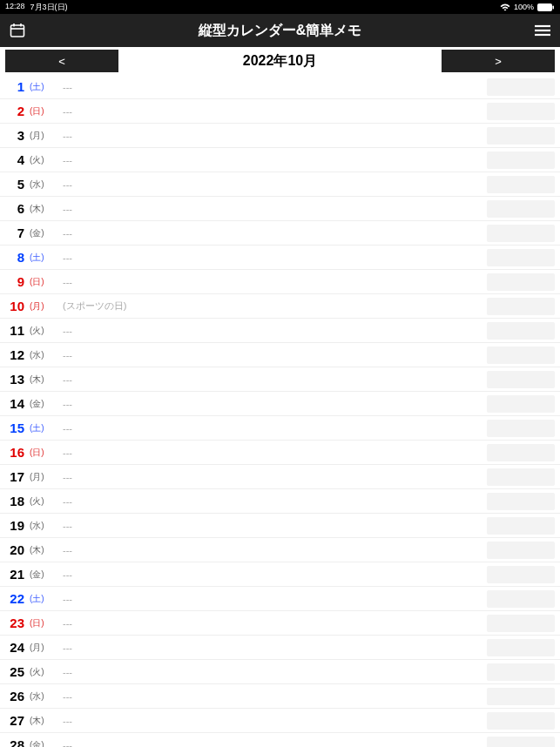 The height and width of the screenshot is (747, 560). Describe the element at coordinates (280, 672) in the screenshot. I see `day-row: 25(火)---` at that location.